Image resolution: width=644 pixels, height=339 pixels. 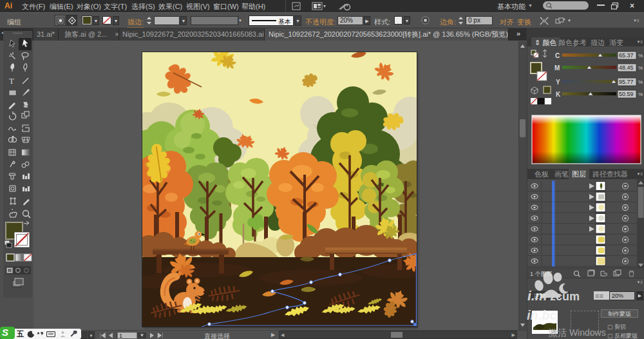 What do you see at coordinates (12, 81) in the screenshot?
I see `svg-text: T` at bounding box center [12, 81].